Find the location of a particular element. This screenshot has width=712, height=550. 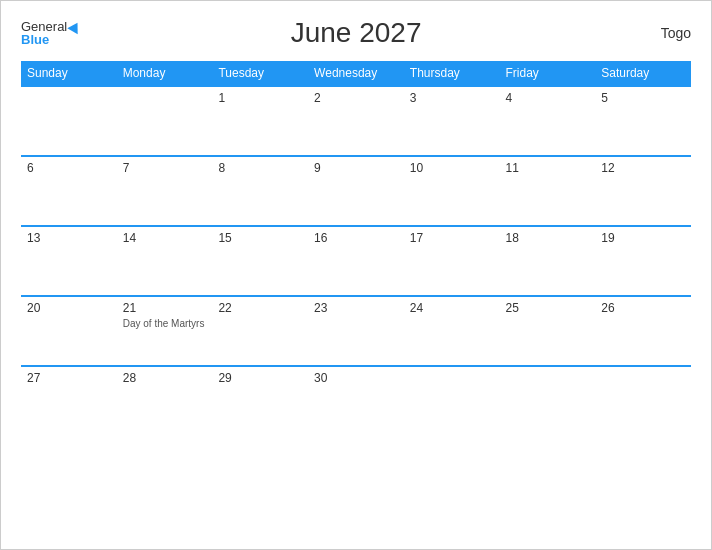

day-number: 1 is located at coordinates (260, 98).